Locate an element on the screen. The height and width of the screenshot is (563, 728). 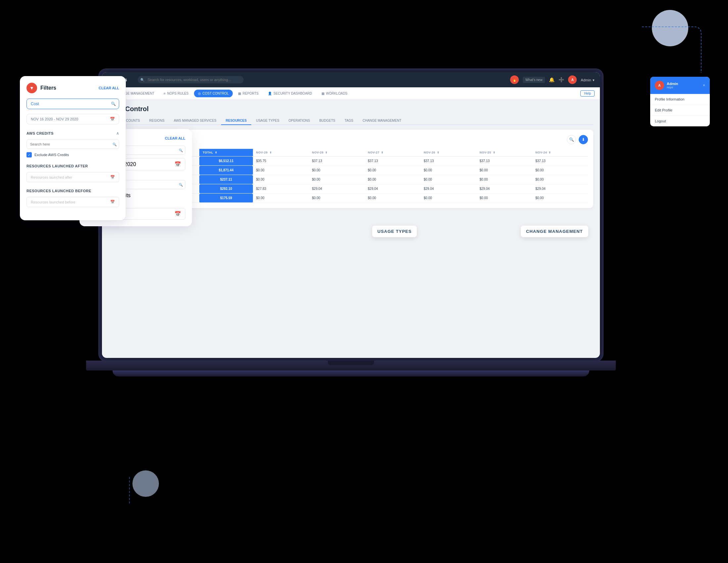
filter-title: Filters is located at coordinates (48, 88).